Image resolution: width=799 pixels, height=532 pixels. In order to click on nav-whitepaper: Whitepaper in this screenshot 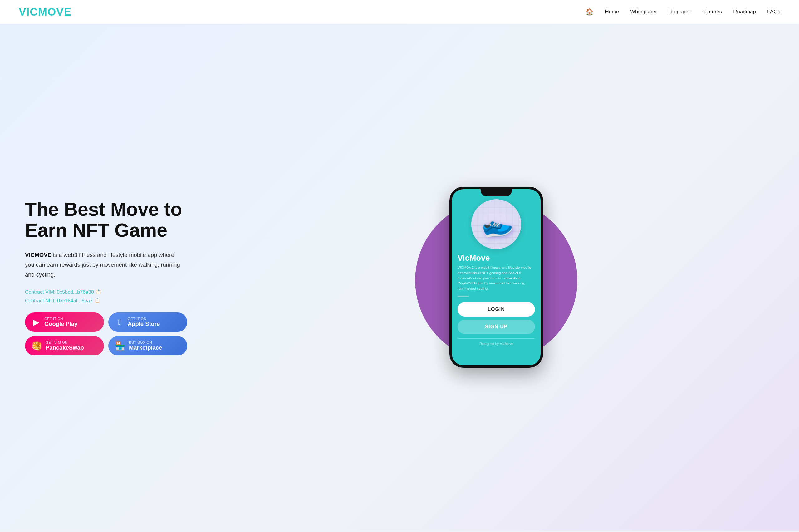, I will do `click(644, 12)`.